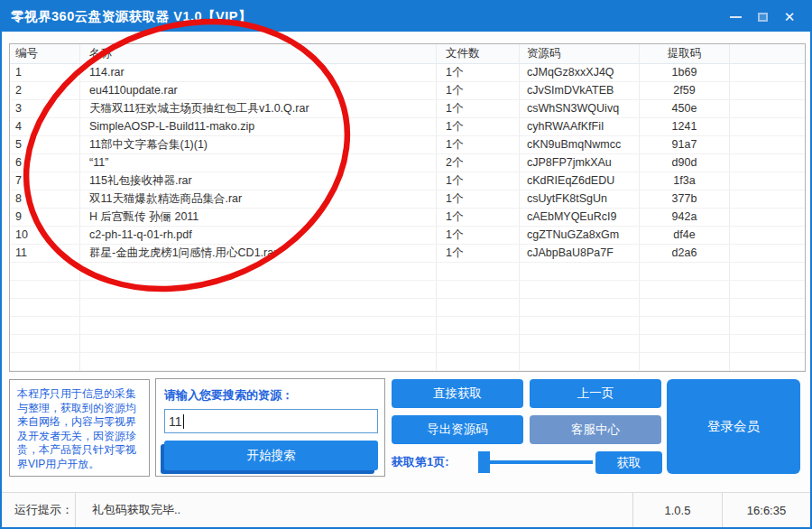 The image size is (812, 529). What do you see at coordinates (408, 91) in the screenshot?
I see `table-row: 2eu4110update.rar1个cJvSImDVkATEB2f59` at bounding box center [408, 91].